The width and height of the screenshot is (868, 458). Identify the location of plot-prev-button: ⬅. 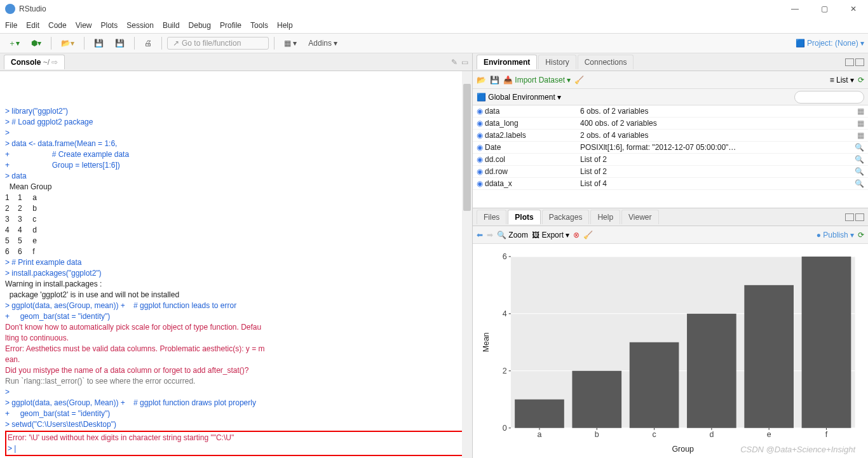
(480, 235).